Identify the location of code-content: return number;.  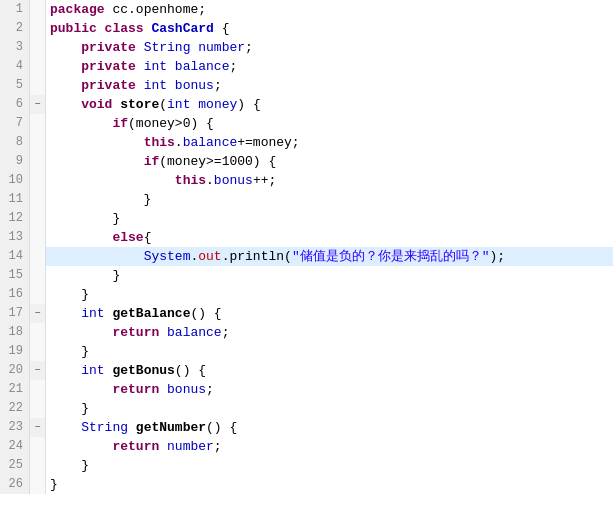
(330, 446).